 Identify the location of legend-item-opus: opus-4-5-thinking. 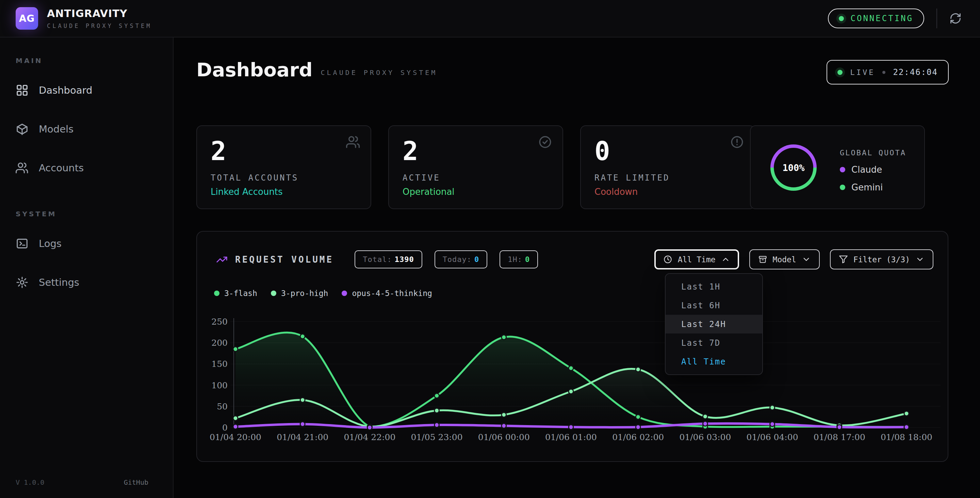
(387, 293).